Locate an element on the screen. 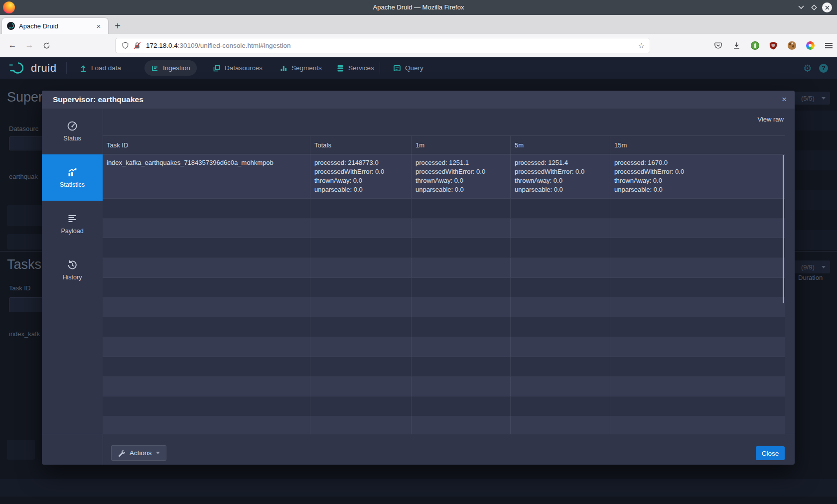 This screenshot has width=837, height=504. browser-tab: Apache Druid × is located at coordinates (55, 26).